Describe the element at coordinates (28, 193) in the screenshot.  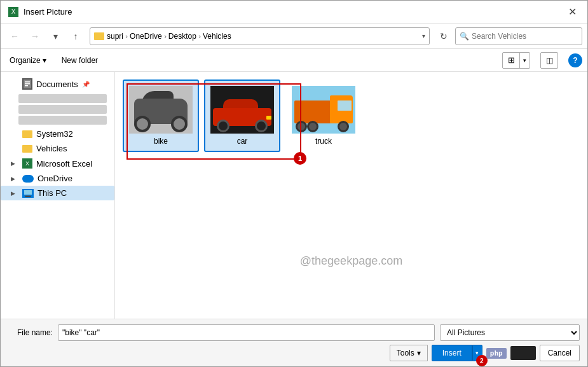
I see `computer-icon` at that location.